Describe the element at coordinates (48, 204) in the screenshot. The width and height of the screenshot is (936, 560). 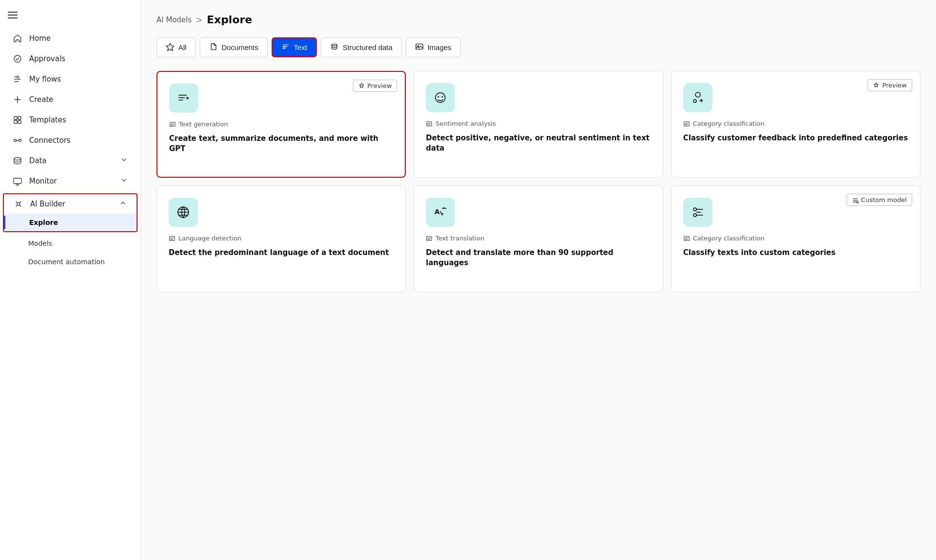
I see `sidebar-ai-builder-label: AI Builder` at that location.